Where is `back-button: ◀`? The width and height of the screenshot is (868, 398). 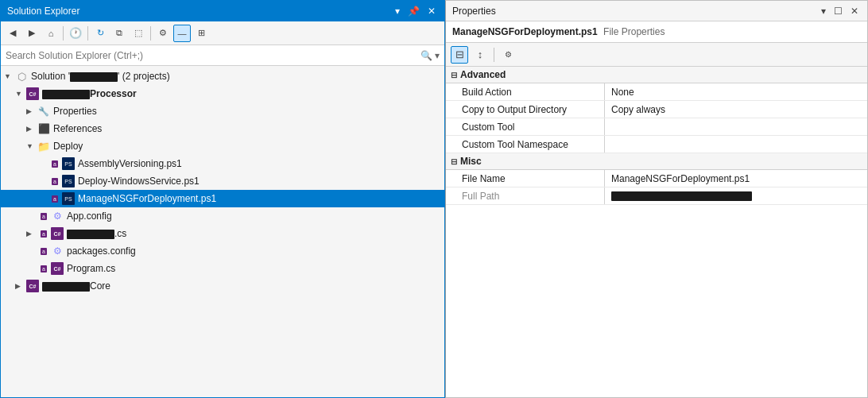
back-button: ◀ is located at coordinates (13, 33).